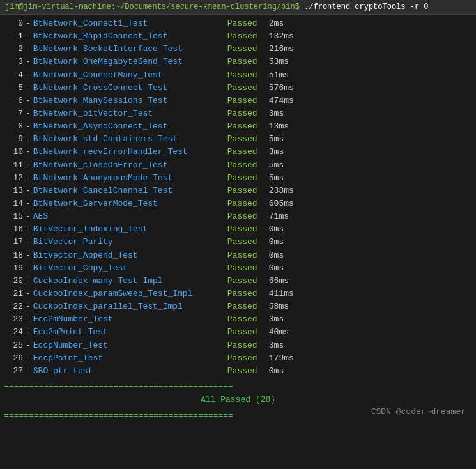 This screenshot has height=469, width=476. Describe the element at coordinates (13, 165) in the screenshot. I see `test-number: 11` at that location.